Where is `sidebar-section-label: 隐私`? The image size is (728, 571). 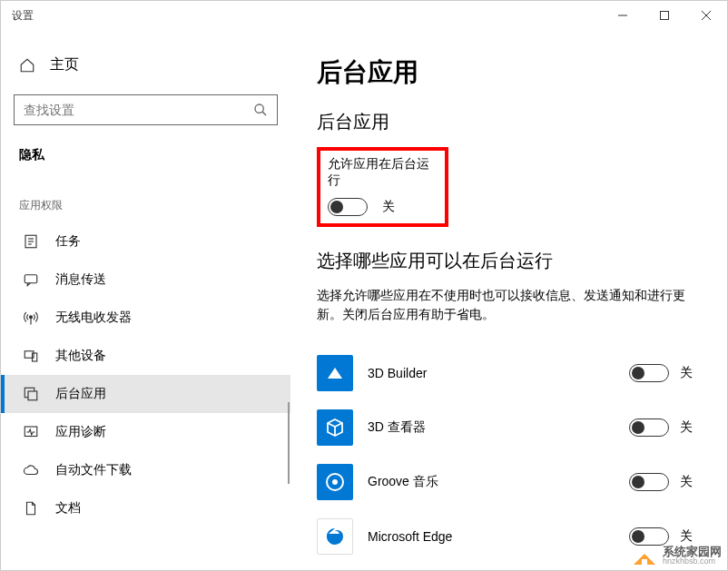 sidebar-section-label: 隐私 is located at coordinates (145, 154).